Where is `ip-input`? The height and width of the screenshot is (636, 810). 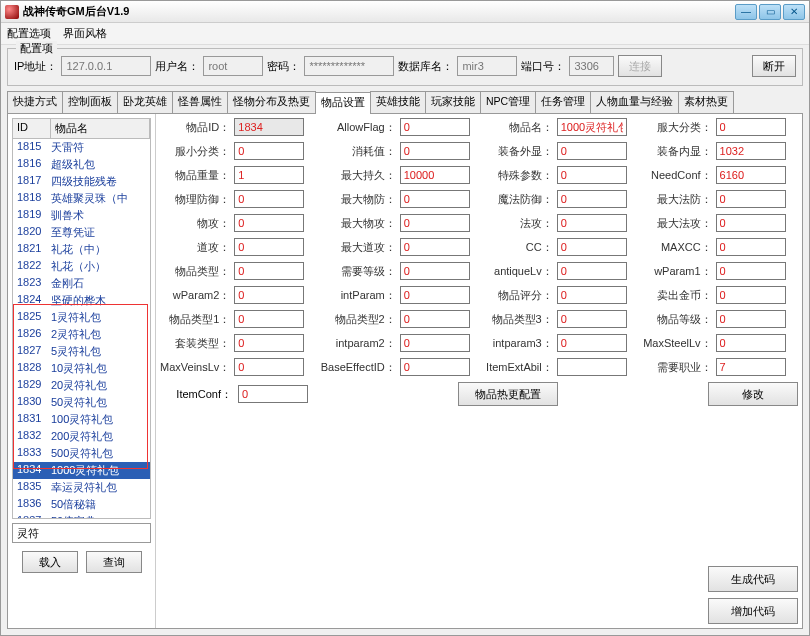
ip-input is located at coordinates (106, 66).